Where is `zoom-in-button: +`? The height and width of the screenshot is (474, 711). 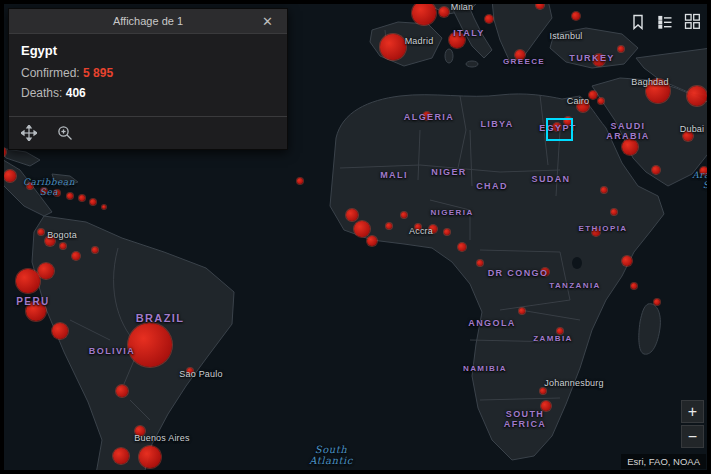
zoom-in-button: + is located at coordinates (692, 412).